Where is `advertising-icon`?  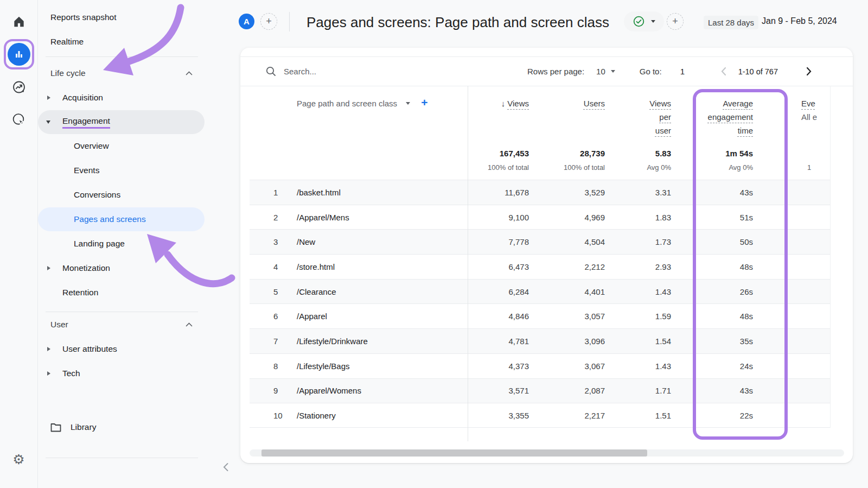
advertising-icon is located at coordinates (18, 119).